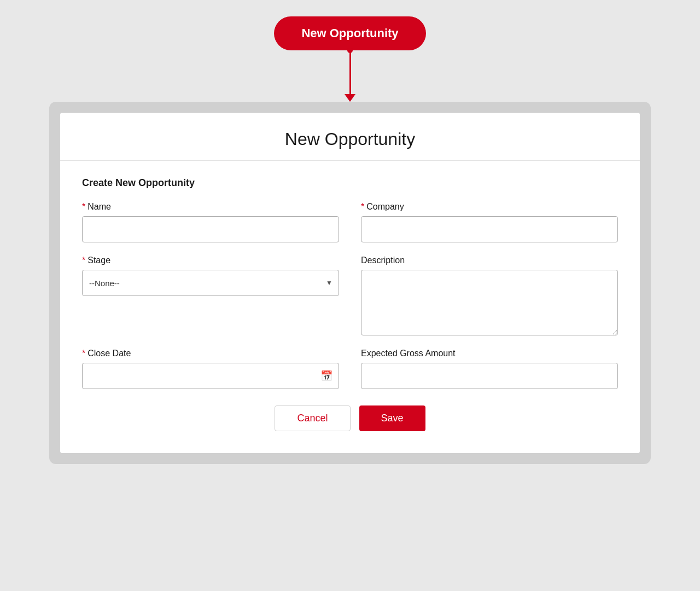  Describe the element at coordinates (350, 98) in the screenshot. I see `arrow-head` at that location.